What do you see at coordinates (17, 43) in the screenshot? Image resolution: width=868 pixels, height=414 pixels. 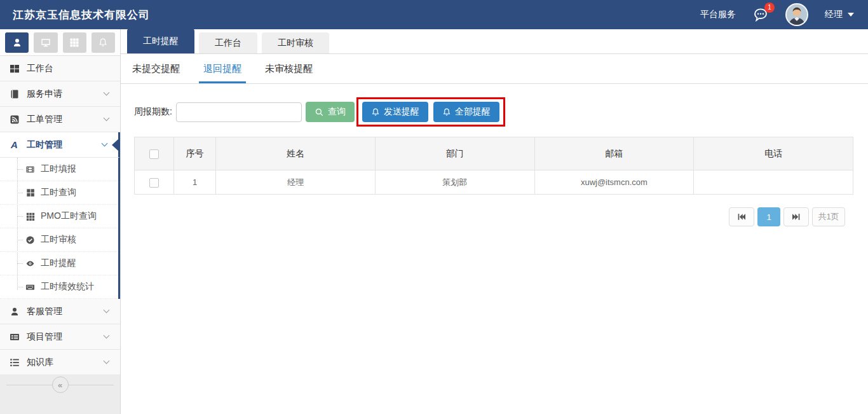 I see `strip-tab-user` at bounding box center [17, 43].